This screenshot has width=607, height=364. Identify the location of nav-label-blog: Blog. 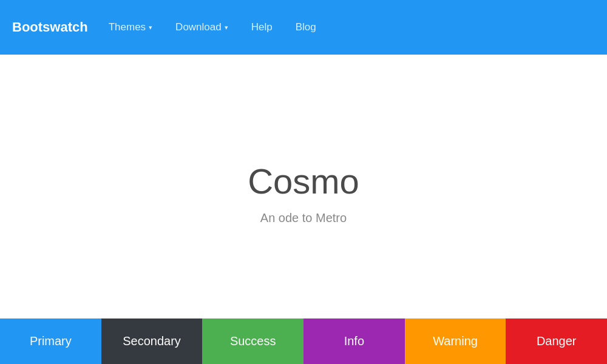
(306, 27).